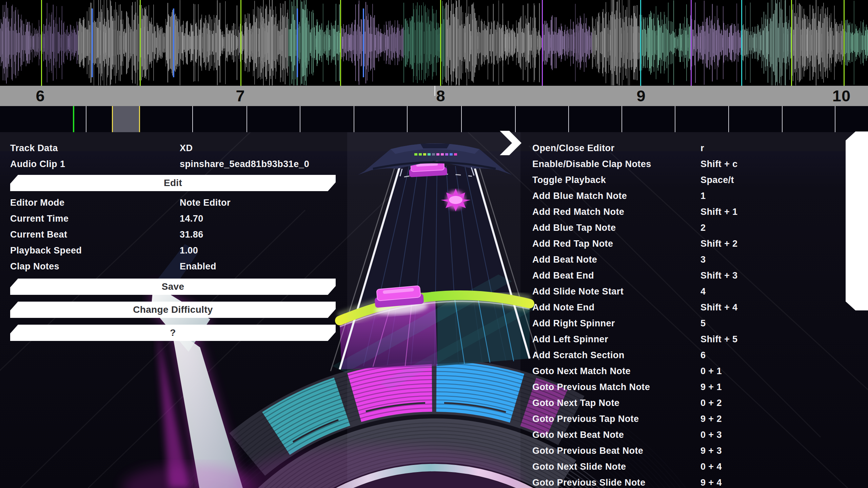  What do you see at coordinates (711, 451) in the screenshot?
I see `shortcut-keys: 9 + 3` at bounding box center [711, 451].